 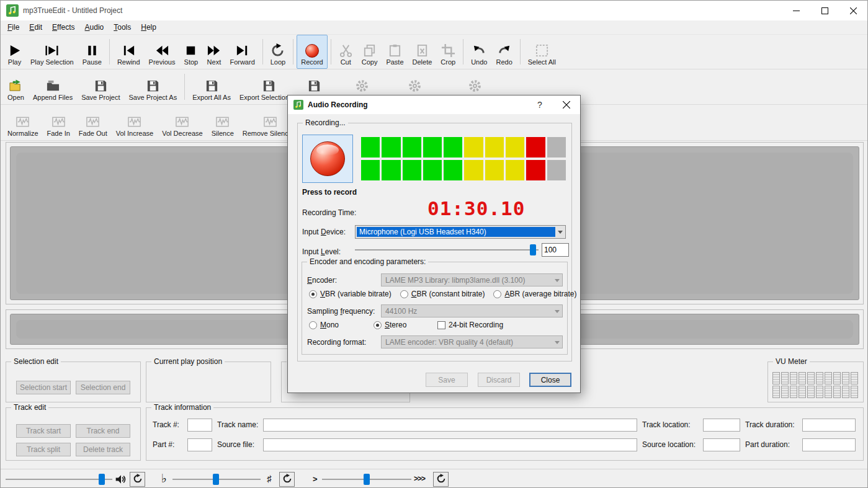 What do you see at coordinates (188, 362) in the screenshot?
I see `group-title: Current play position` at bounding box center [188, 362].